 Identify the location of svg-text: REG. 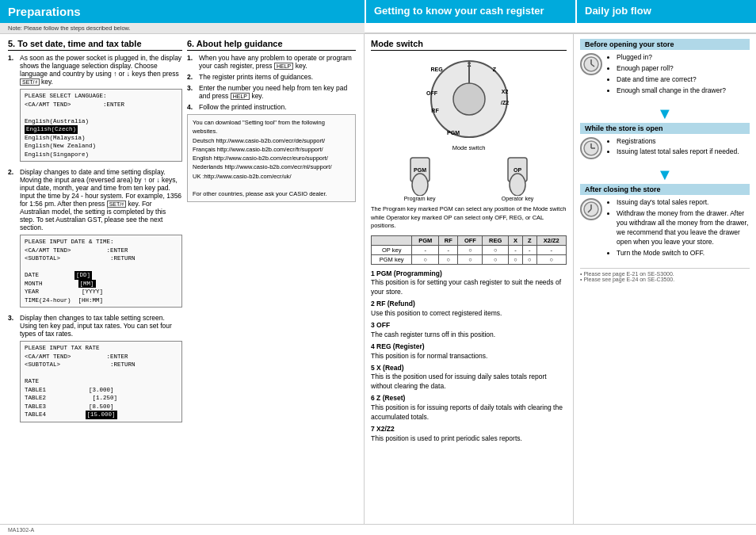
(437, 70).